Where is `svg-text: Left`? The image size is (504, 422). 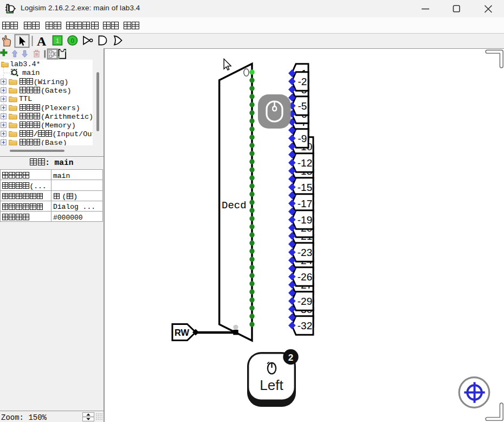
svg-text: Left is located at coordinates (272, 385).